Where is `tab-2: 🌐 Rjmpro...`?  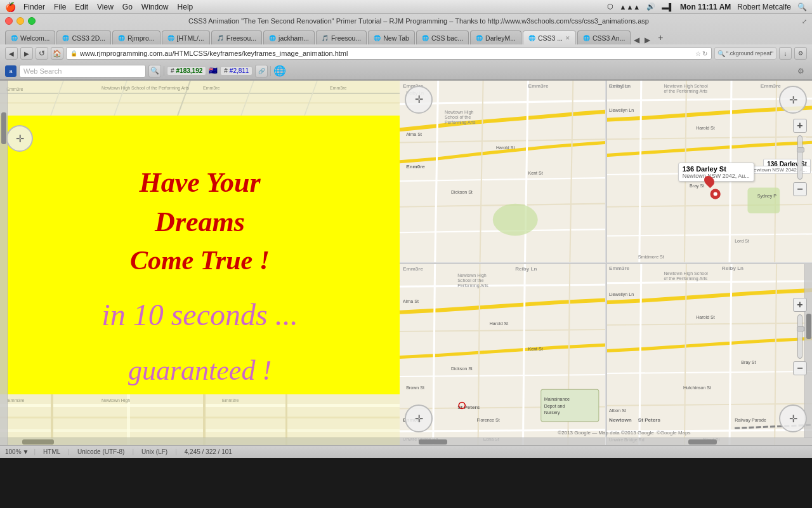
tab-2: 🌐 Rjmpro... is located at coordinates (136, 37).